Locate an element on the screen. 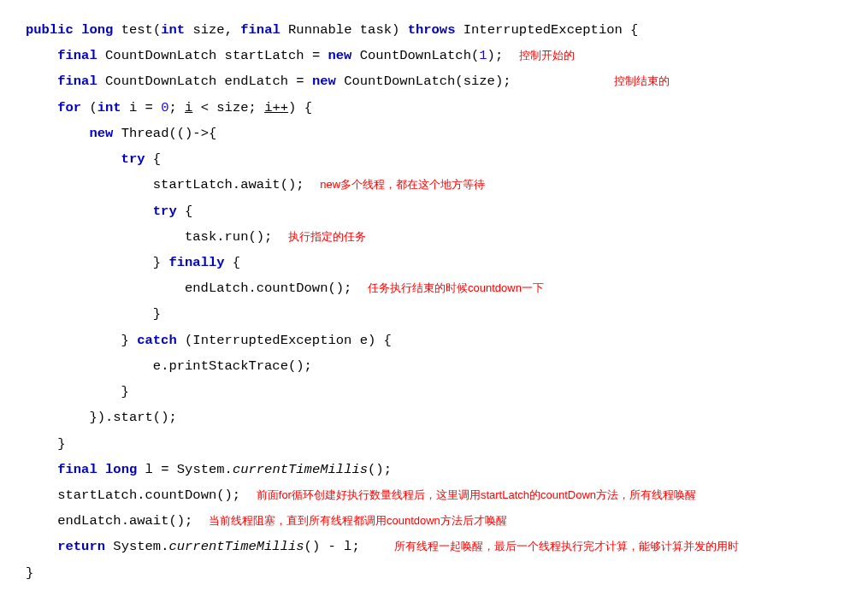 The width and height of the screenshot is (868, 591). code-line: for (int i = 0; i < size; i++) { is located at coordinates (434, 108).